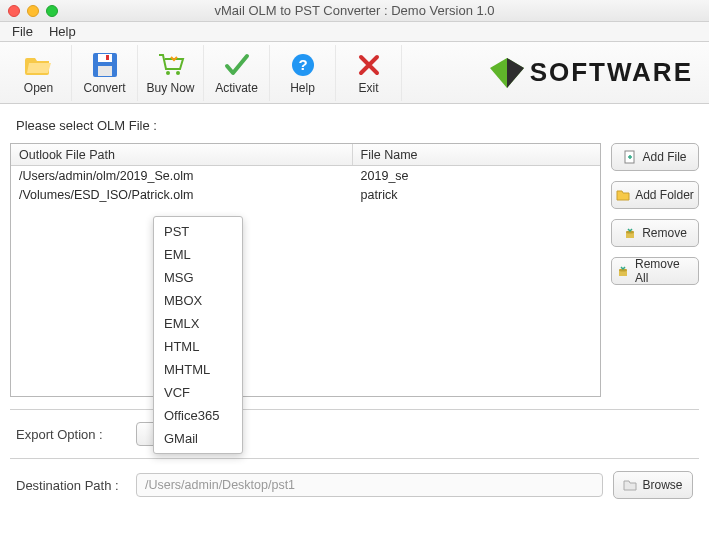 The width and height of the screenshot is (709, 554). What do you see at coordinates (655, 157) in the screenshot?
I see `add-file-button: Add File` at bounding box center [655, 157].